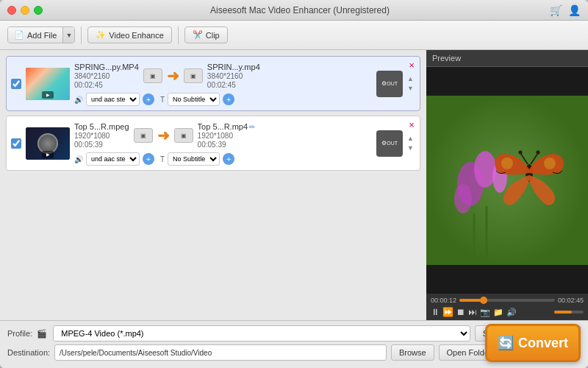  Describe the element at coordinates (41, 35) in the screenshot. I see `add-file-dropdown: 📄 Add File ▼` at that location.